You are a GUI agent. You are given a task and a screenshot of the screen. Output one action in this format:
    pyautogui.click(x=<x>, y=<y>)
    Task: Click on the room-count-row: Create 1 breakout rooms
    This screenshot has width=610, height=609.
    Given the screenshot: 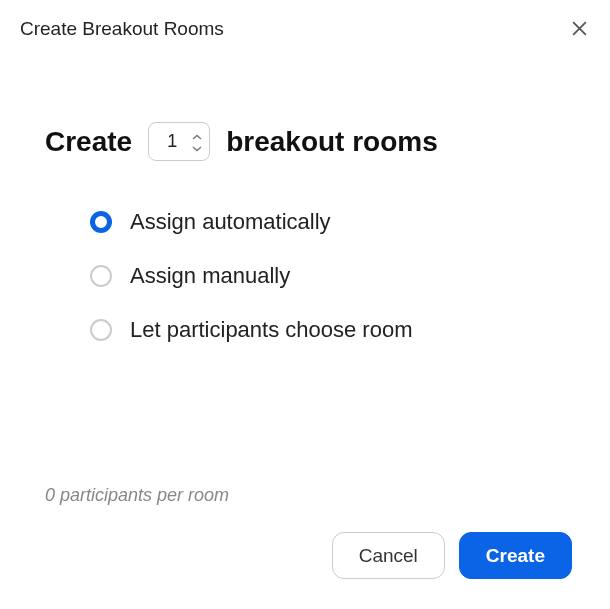 What is the action you would take?
    pyautogui.click(x=305, y=142)
    